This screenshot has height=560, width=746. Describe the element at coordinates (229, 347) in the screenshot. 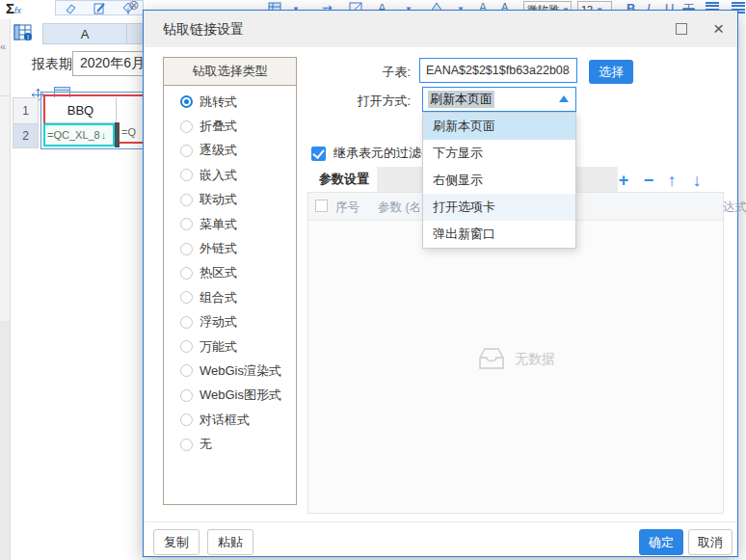

I see `drill-type-option: 万能式` at that location.